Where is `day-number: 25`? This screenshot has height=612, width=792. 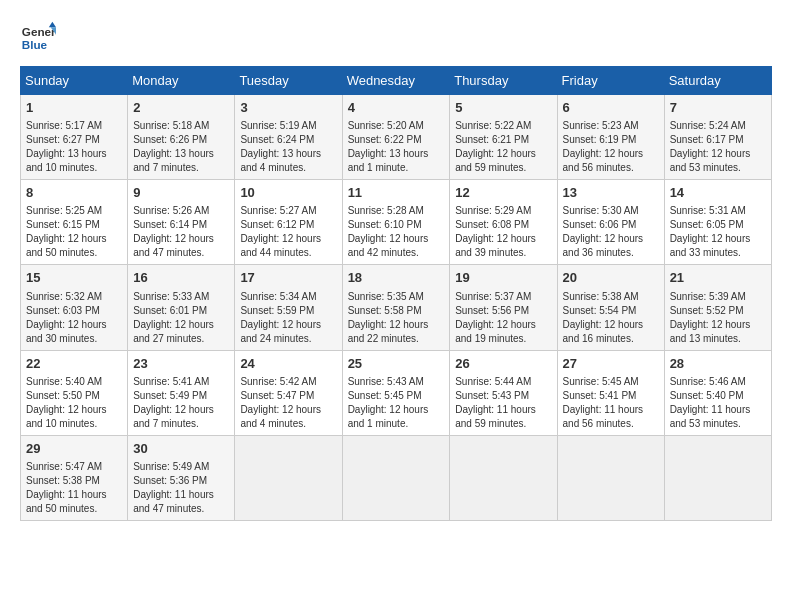
day-number: 25 is located at coordinates (396, 364).